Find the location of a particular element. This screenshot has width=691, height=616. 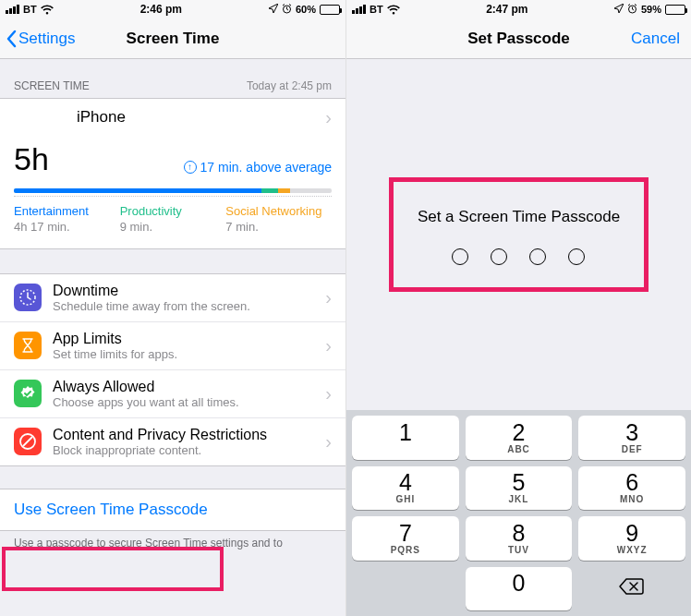

no-entry-icon is located at coordinates (28, 441).